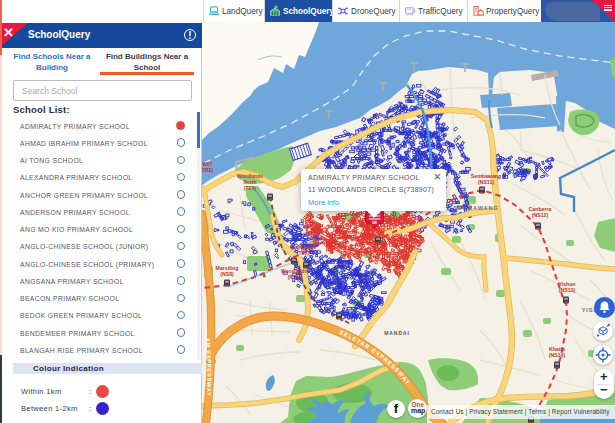  I want to click on svg-text: Khatib(NS14), so click(558, 352).